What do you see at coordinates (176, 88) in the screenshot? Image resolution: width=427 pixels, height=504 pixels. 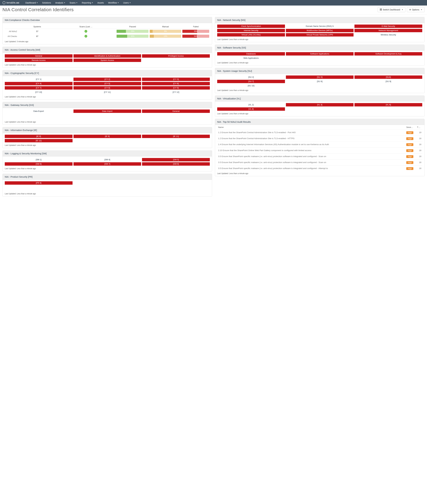 I see `pill: [CY 9]` at bounding box center [176, 88].